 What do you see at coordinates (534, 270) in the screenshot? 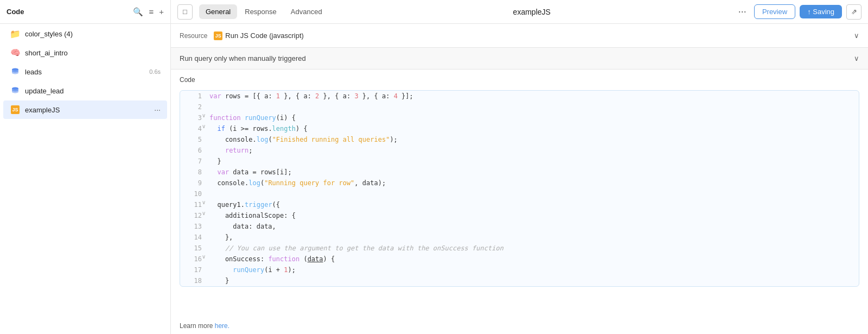
I see `line-code: runQuery(i + 1);` at bounding box center [534, 270].